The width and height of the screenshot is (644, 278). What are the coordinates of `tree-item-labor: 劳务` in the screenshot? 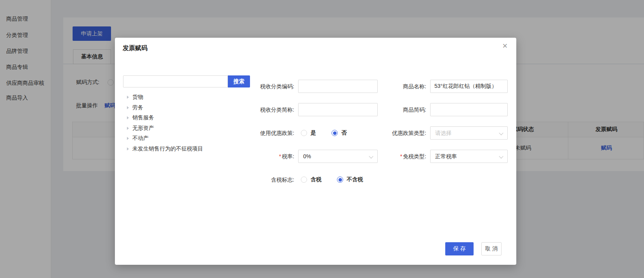 It's located at (165, 108).